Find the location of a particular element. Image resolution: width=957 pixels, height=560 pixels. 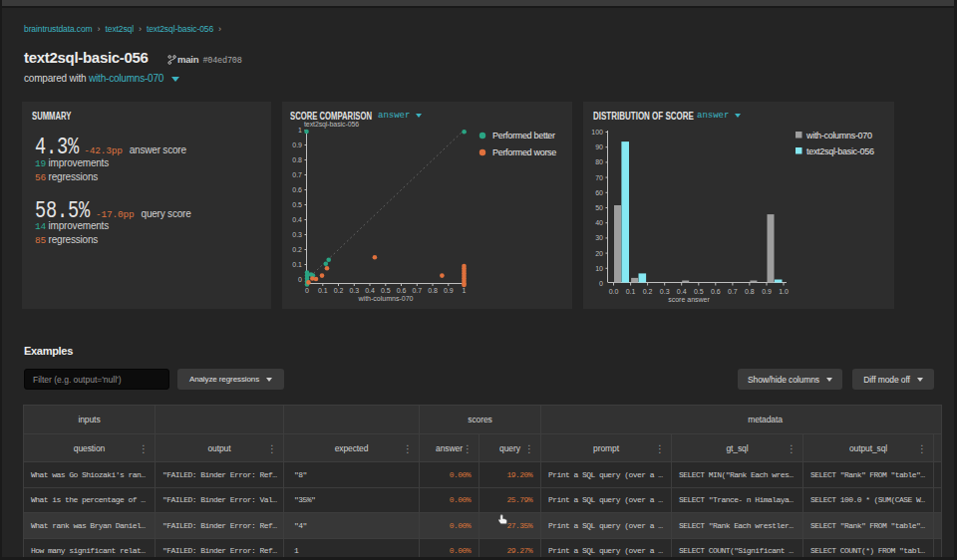

svg-text: 1.0 is located at coordinates (784, 291).